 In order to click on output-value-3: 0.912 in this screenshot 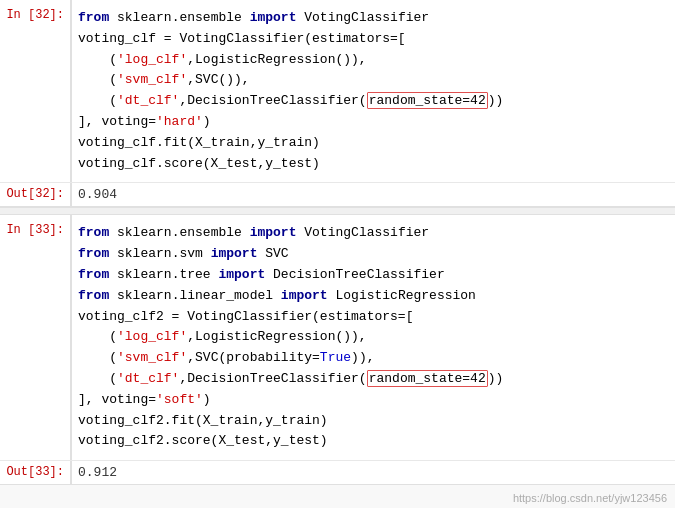, I will do `click(372, 472)`.